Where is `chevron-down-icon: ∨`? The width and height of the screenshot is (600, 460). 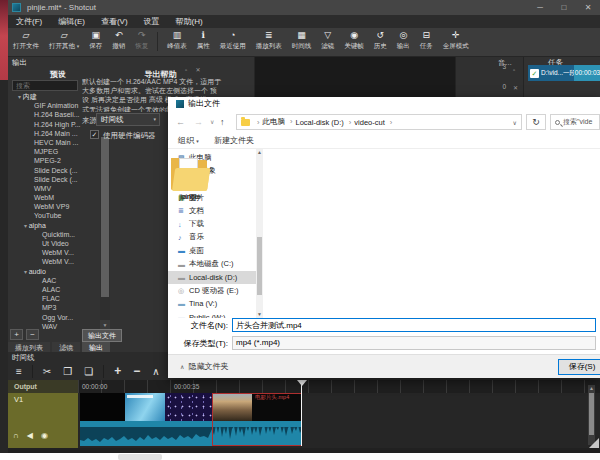 chevron-down-icon: ∨ is located at coordinates (515, 122).